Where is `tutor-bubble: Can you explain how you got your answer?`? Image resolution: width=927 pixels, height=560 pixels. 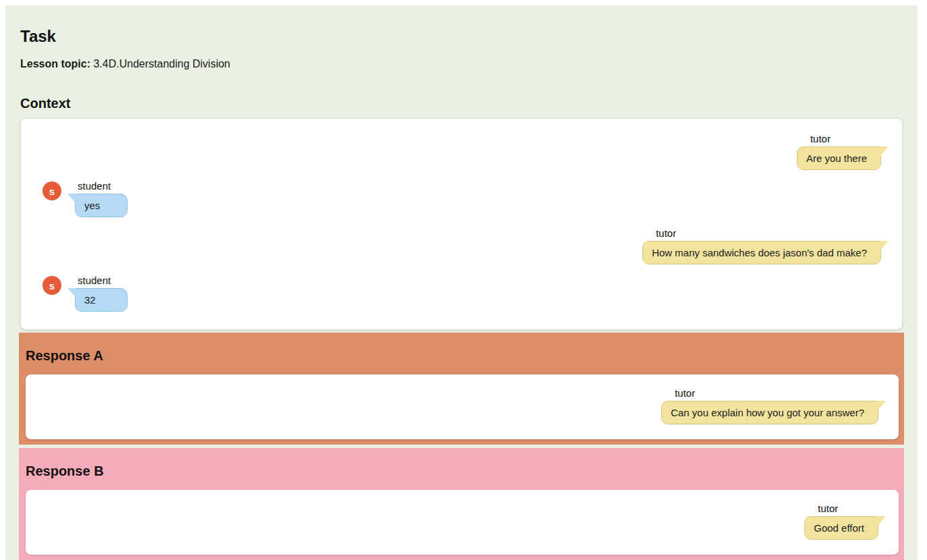
tutor-bubble: Can you explain how you got your answer? is located at coordinates (770, 413).